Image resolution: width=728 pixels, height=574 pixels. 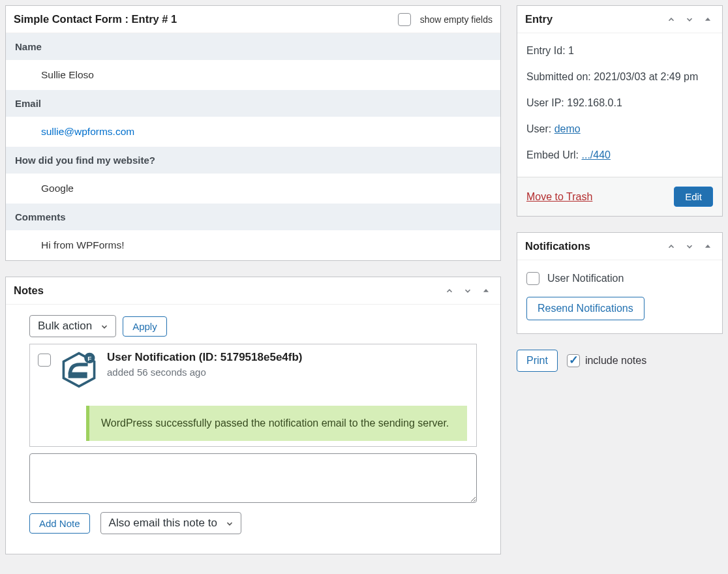 What do you see at coordinates (145, 326) in the screenshot?
I see `apply-button: Apply` at bounding box center [145, 326].